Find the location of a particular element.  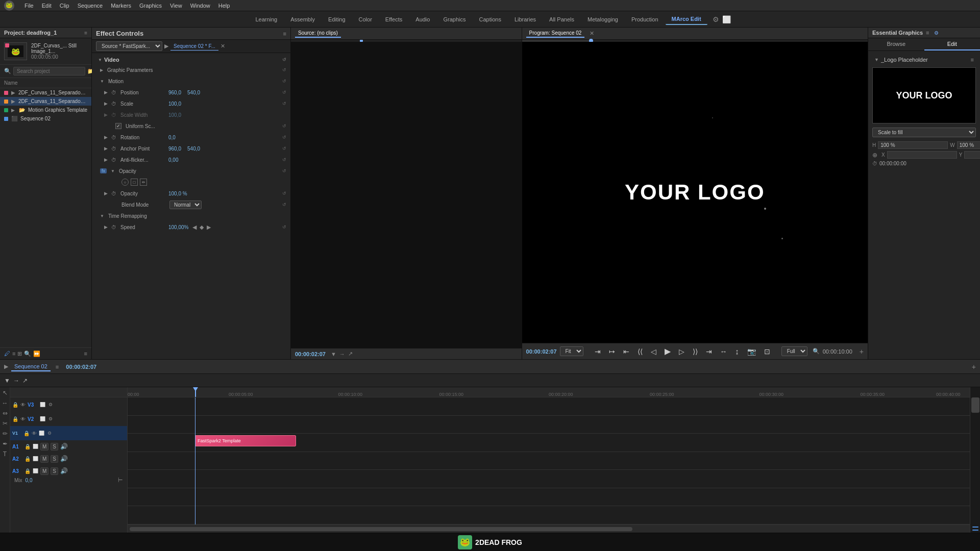

af-expand-icon: ▶ is located at coordinates (107, 160).